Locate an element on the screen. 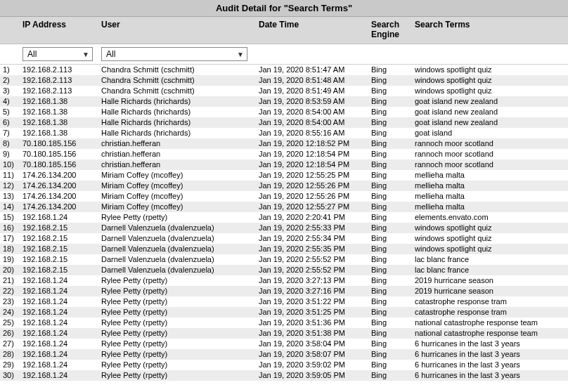 The width and height of the screenshot is (568, 392). table-row: 16)192.168.2.15Darnell Valenzuela (dvale… is located at coordinates (284, 228).